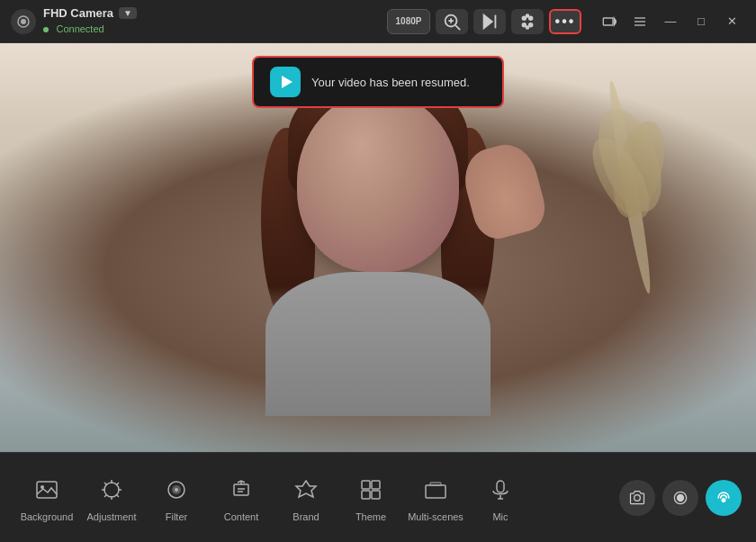  Describe the element at coordinates (630, 187) in the screenshot. I see `bg-plant` at that location.